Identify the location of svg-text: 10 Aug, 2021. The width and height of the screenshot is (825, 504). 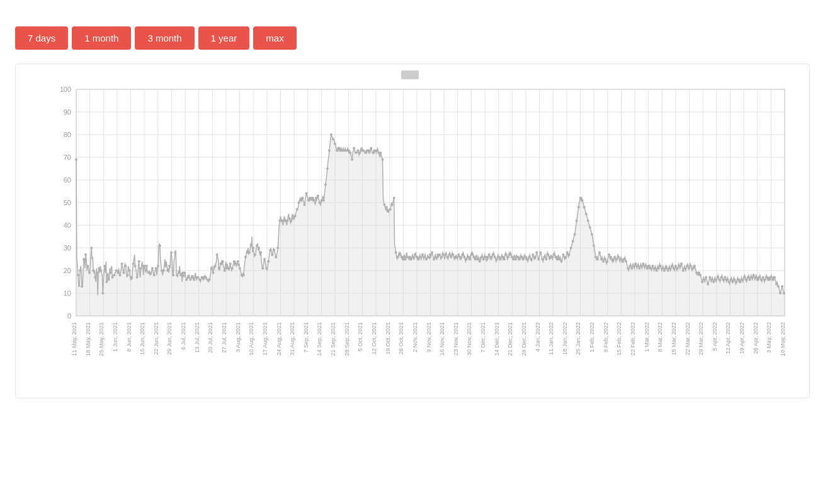
(251, 339).